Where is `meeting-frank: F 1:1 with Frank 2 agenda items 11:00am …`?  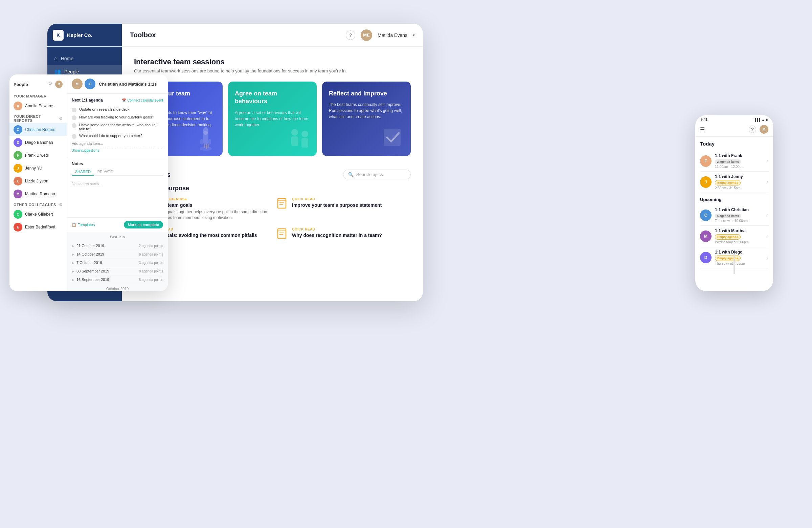 meeting-frank: F 1:1 with Frank 2 agenda items 11:00am … is located at coordinates (734, 161).